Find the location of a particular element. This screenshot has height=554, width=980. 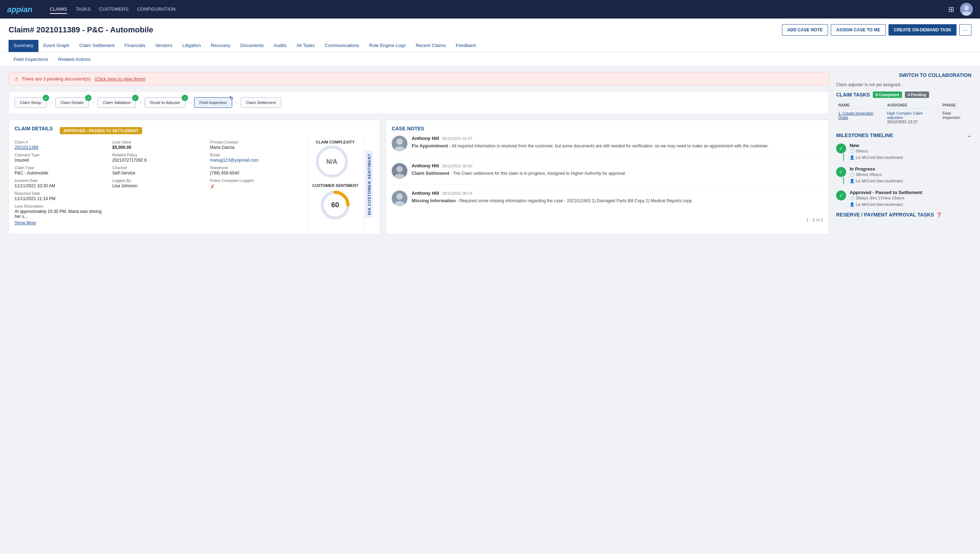

workflow: ✓ Claim Setup → ✓ Claim Details → ✓ Clai… is located at coordinates (418, 103).